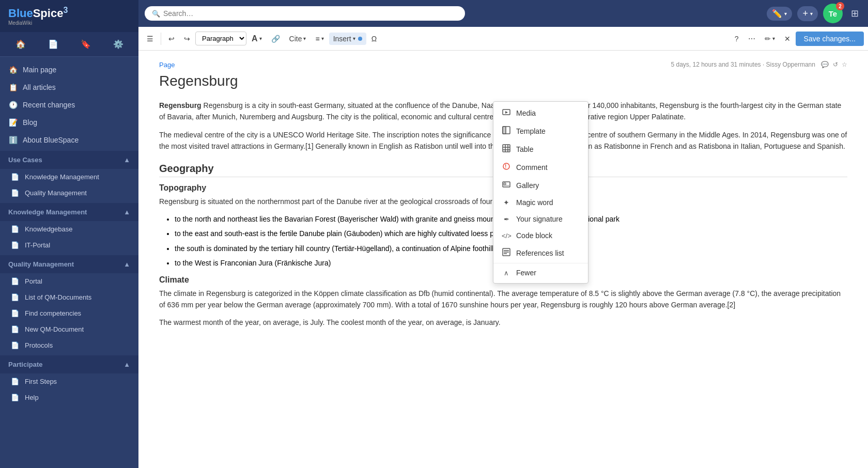  What do you see at coordinates (69, 87) in the screenshot?
I see `sidebar-item-all-articles: 📋 All articles` at bounding box center [69, 87].